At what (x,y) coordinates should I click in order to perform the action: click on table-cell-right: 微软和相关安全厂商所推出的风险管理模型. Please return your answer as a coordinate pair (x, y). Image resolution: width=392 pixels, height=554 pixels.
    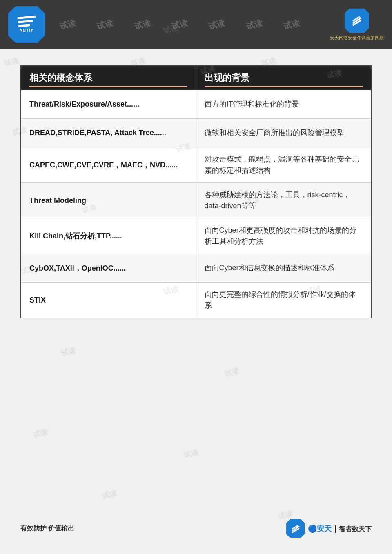
    Looking at the image, I should click on (284, 133).